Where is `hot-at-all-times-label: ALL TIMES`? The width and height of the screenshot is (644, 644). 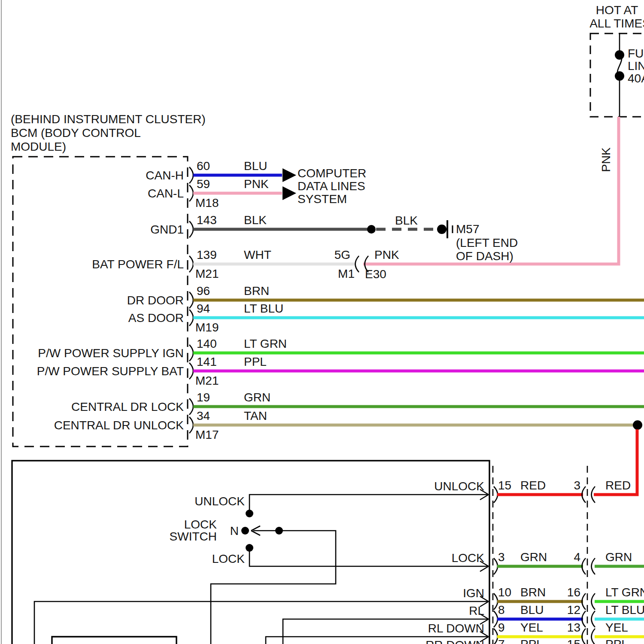
hot-at-all-times-label: ALL TIMES is located at coordinates (617, 23).